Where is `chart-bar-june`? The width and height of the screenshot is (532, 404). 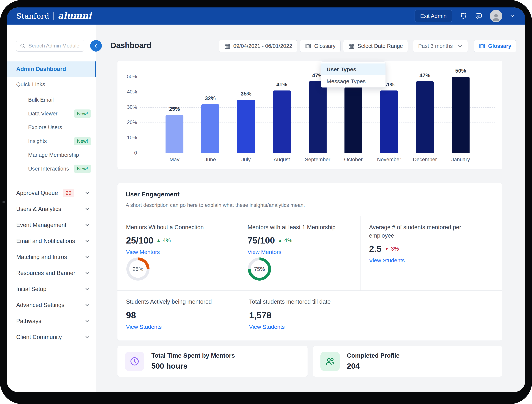 chart-bar-june is located at coordinates (210, 129).